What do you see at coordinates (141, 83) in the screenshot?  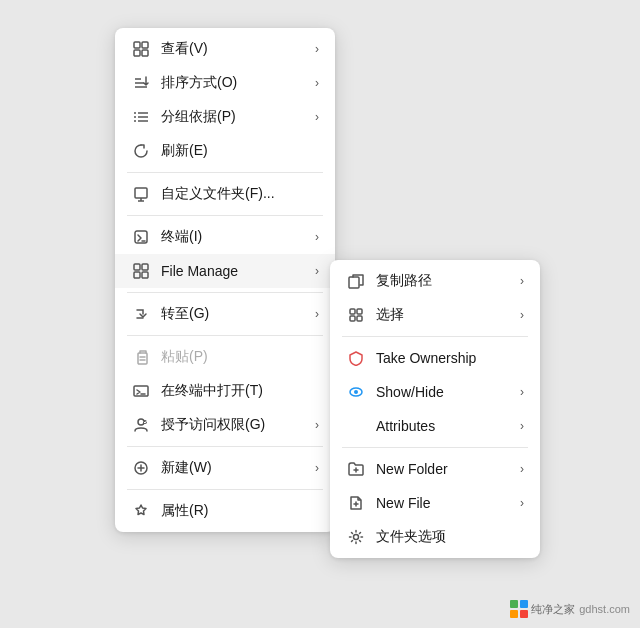 I see `sort-icon` at bounding box center [141, 83].